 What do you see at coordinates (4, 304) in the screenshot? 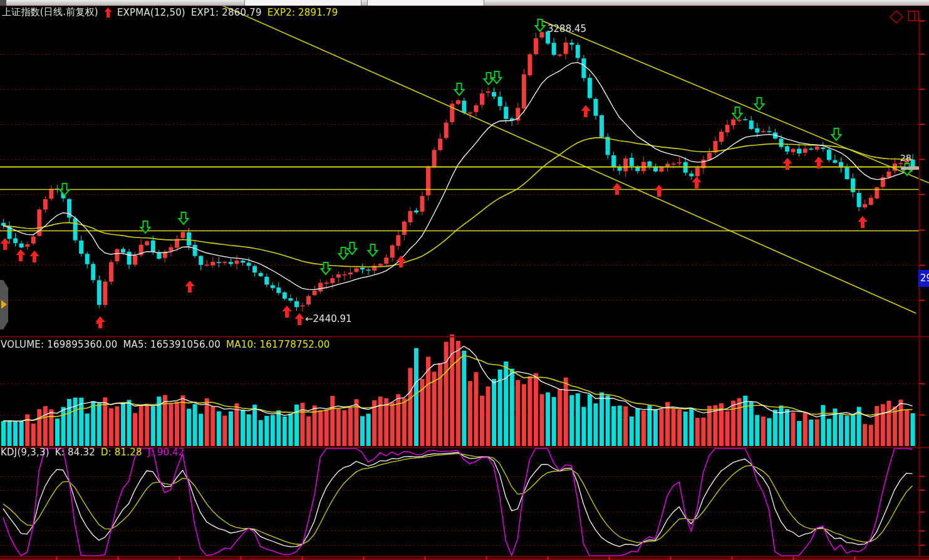
I see `expand-arrow-icon` at bounding box center [4, 304].